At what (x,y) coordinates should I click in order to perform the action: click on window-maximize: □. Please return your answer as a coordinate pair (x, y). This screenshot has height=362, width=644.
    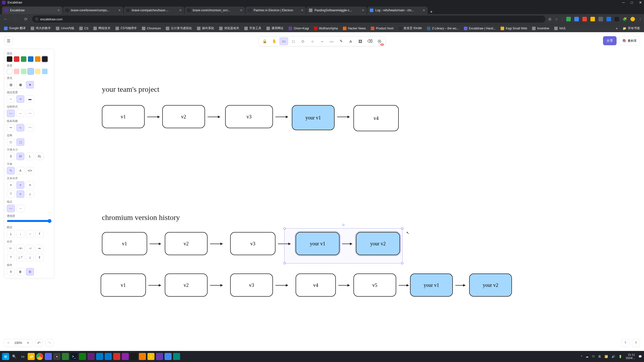
    Looking at the image, I should click on (632, 3).